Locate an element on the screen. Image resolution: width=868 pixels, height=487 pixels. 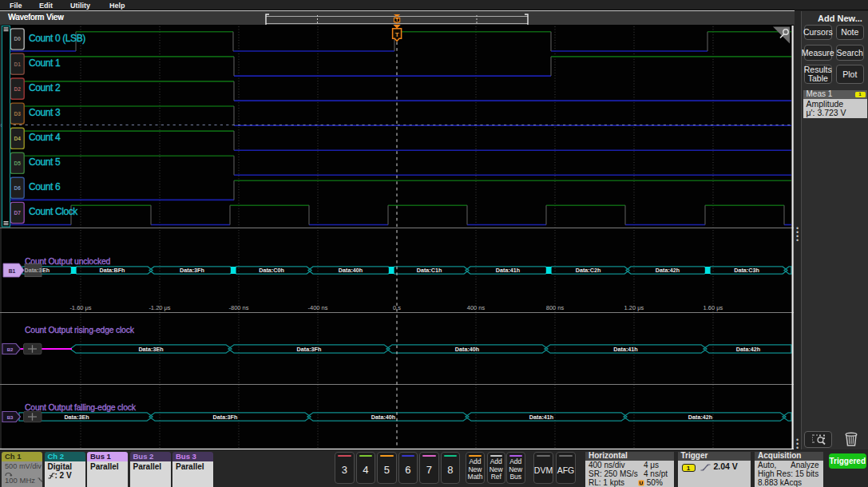
svg-text: D1 is located at coordinates (18, 64).